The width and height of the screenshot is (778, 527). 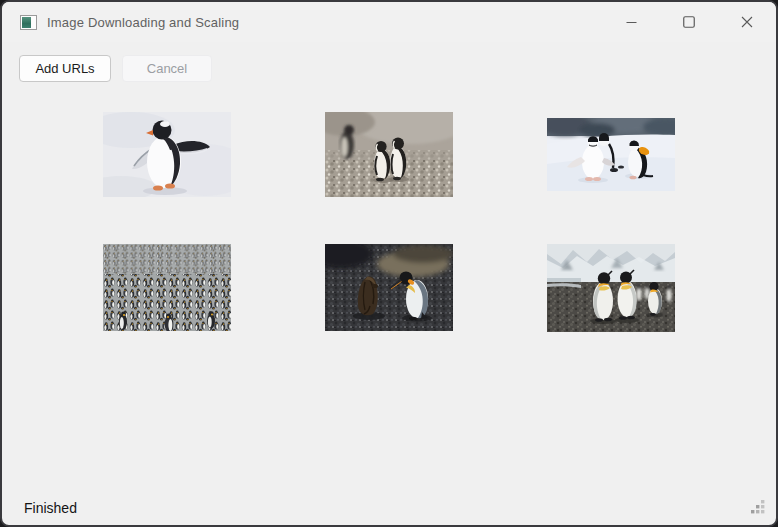 I want to click on maximize-icon, so click(x=689, y=22).